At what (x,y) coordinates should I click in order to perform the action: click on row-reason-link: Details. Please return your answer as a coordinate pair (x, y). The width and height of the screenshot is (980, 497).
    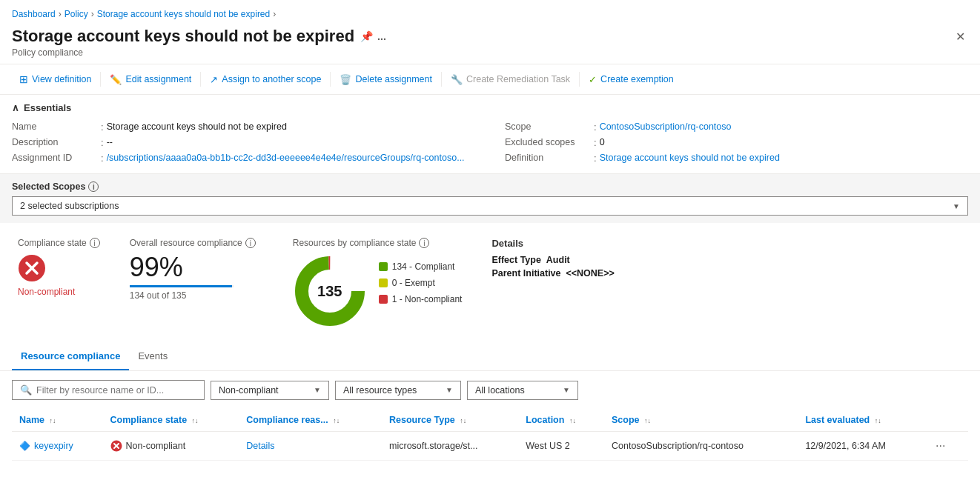
    Looking at the image, I should click on (260, 446).